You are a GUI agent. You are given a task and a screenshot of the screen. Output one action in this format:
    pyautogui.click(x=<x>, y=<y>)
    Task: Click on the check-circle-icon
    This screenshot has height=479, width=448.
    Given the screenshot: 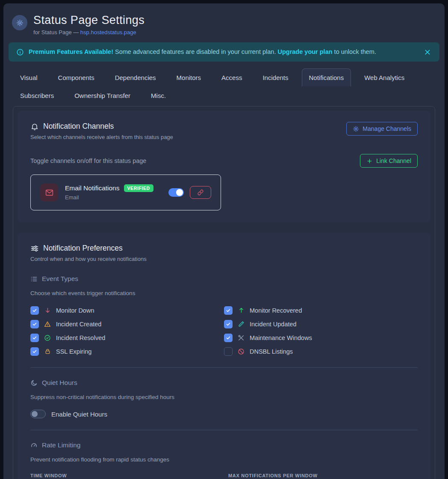 What is the action you would take?
    pyautogui.click(x=47, y=338)
    